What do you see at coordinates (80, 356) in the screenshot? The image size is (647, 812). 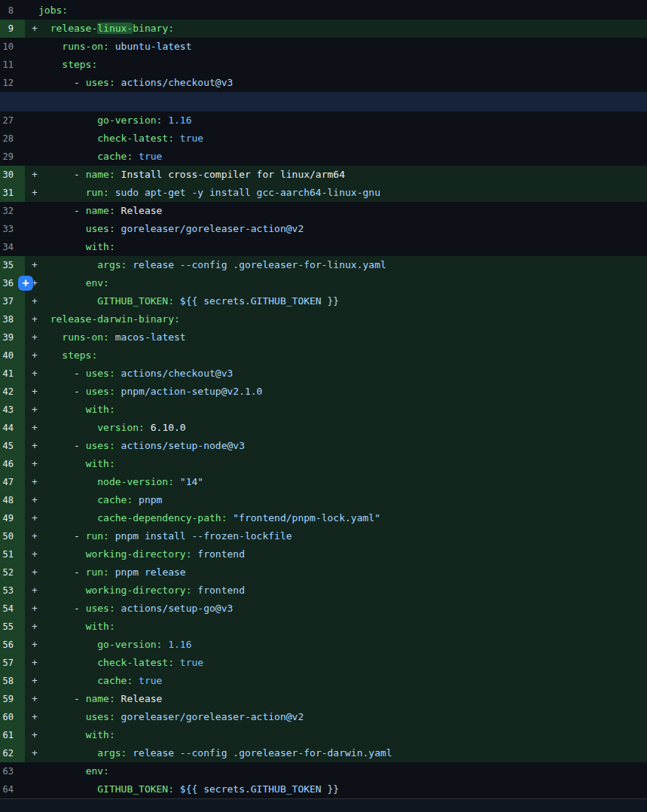 I see `code-token: steps:` at bounding box center [80, 356].